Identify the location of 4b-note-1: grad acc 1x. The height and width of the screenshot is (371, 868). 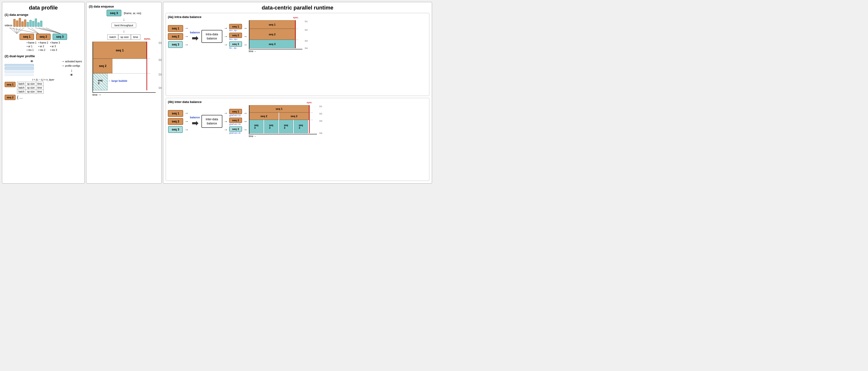
(236, 115).